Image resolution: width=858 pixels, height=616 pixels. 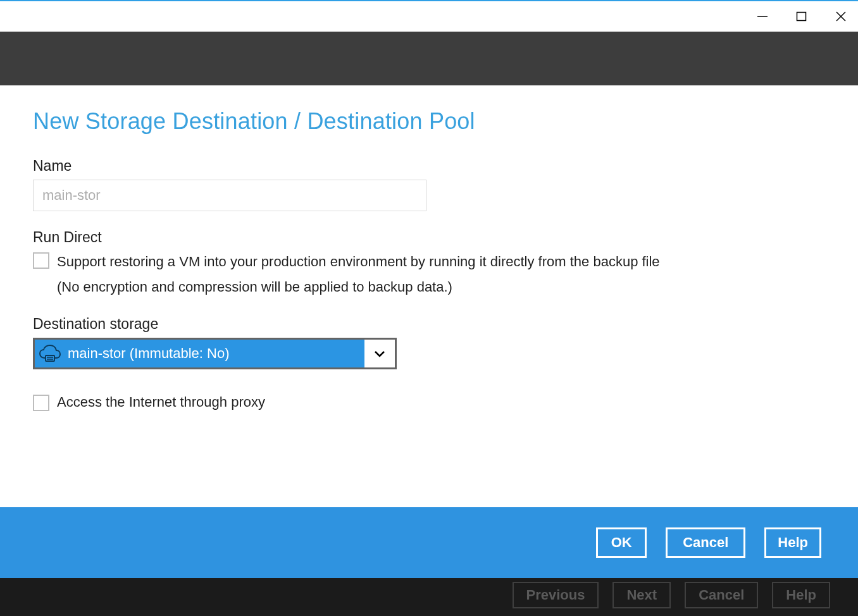 I want to click on maximize-button, so click(x=802, y=16).